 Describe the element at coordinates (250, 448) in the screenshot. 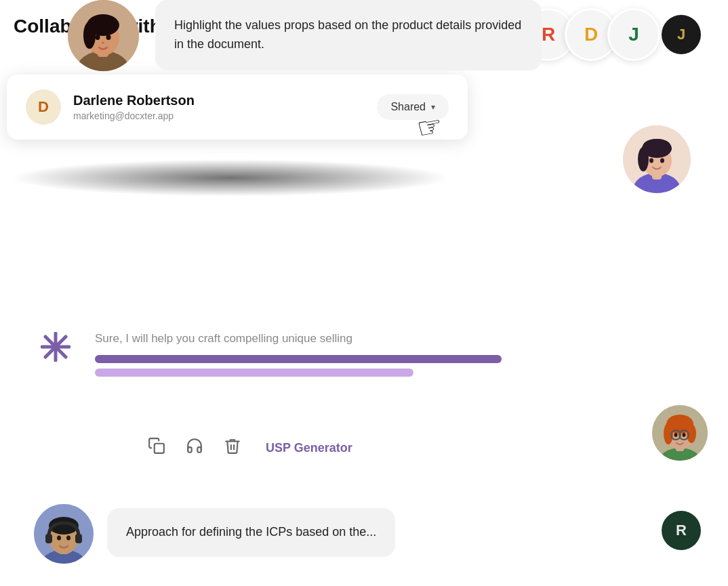

I see `action-icons-row: USP Generator` at that location.